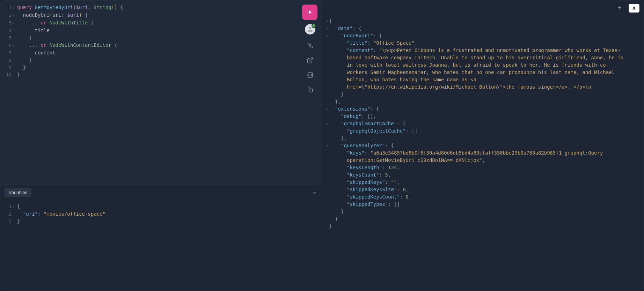  What do you see at coordinates (383, 131) in the screenshot?
I see `response-content: "graphqlObjectCache": []` at bounding box center [383, 131].